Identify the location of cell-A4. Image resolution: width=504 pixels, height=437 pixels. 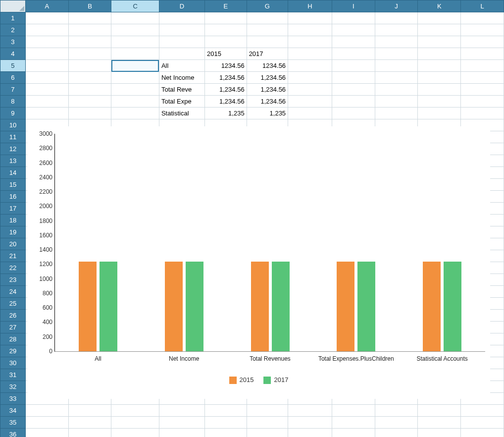
(47, 54).